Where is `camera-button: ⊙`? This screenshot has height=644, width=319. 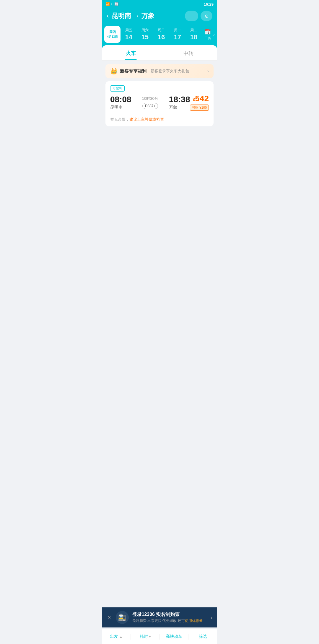 camera-button: ⊙ is located at coordinates (206, 16).